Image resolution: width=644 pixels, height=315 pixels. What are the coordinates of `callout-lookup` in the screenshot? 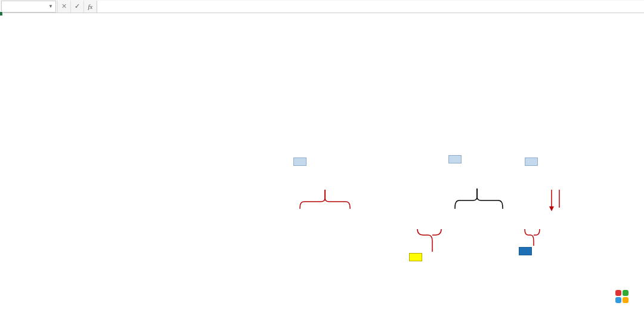 It's located at (416, 257).